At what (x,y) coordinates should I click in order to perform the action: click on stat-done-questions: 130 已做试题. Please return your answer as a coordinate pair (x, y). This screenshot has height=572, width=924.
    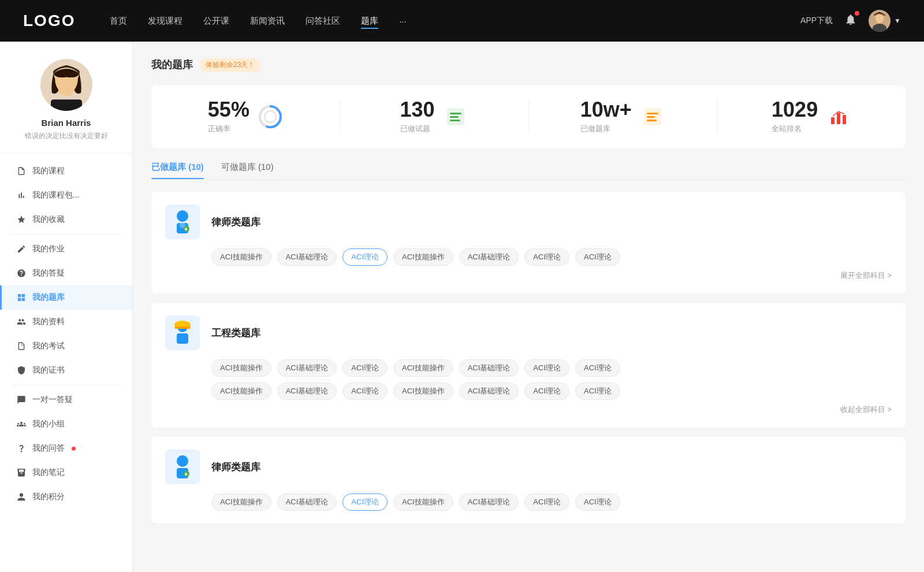
    Looking at the image, I should click on (434, 117).